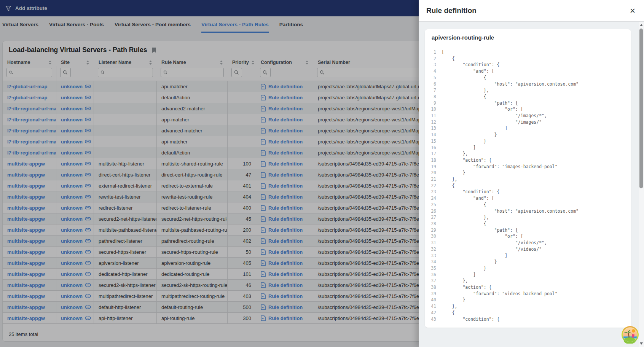 This screenshot has height=347, width=644. Describe the element at coordinates (531, 11) in the screenshot. I see `panel-header: Rule definition ✕` at that location.